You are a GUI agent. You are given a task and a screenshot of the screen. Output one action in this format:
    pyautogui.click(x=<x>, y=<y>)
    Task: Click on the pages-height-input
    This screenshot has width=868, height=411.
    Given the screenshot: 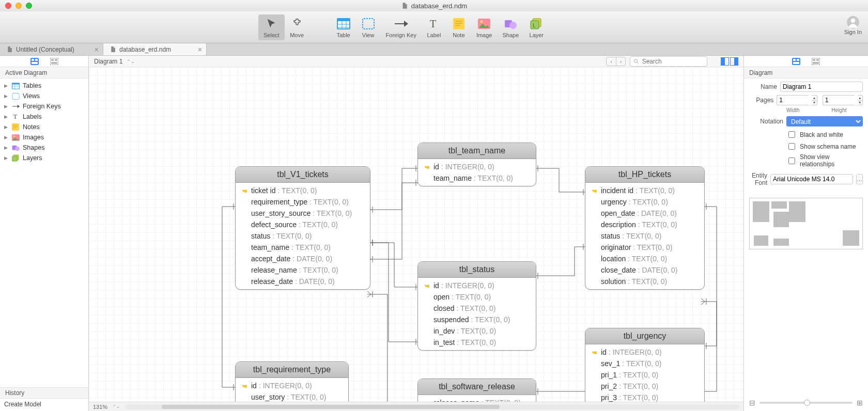 What is the action you would take?
    pyautogui.click(x=839, y=100)
    